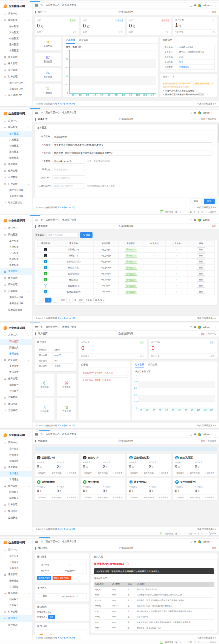 Image resolution: width=219 pixels, height=644 pixels. What do you see at coordinates (69, 113) in the screenshot?
I see `nav-merchant-manage: 收款商户管理` at bounding box center [69, 113].